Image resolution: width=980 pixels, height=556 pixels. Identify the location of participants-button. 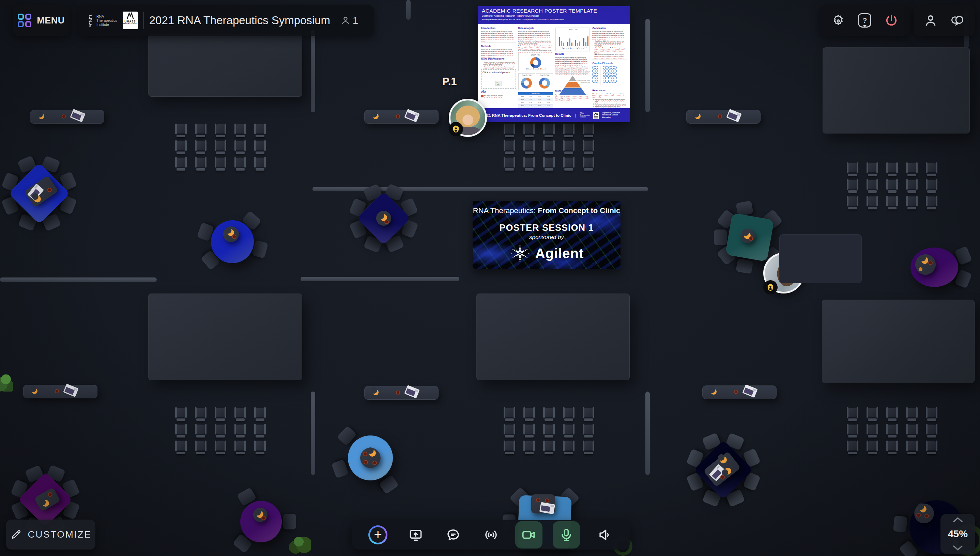
(931, 21).